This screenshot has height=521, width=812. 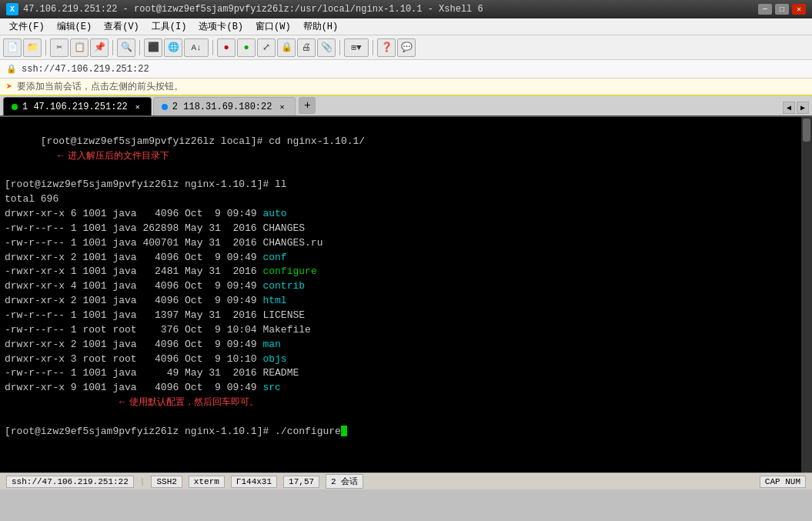 What do you see at coordinates (400, 259) in the screenshot?
I see `terminal-line-7: drwxr-xr-x 2 1001 java 4096 Oct 9 09:49 …` at bounding box center [400, 259].